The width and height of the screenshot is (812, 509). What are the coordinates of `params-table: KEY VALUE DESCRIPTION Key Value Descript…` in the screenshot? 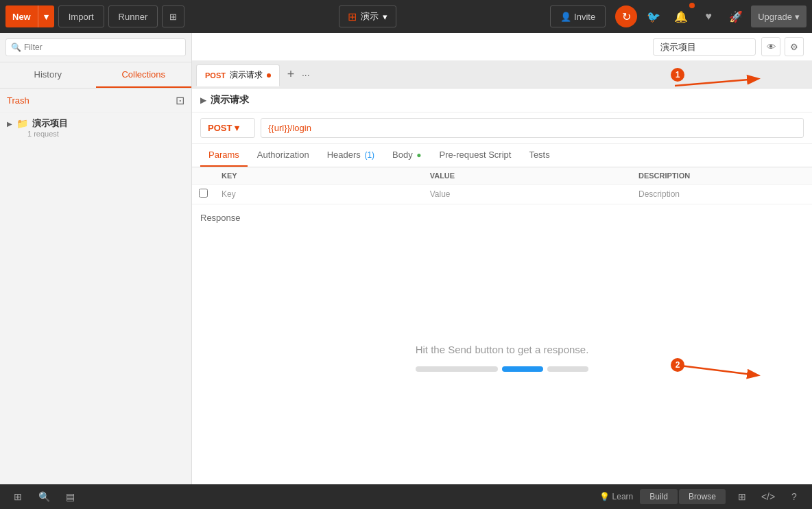 It's located at (502, 186).